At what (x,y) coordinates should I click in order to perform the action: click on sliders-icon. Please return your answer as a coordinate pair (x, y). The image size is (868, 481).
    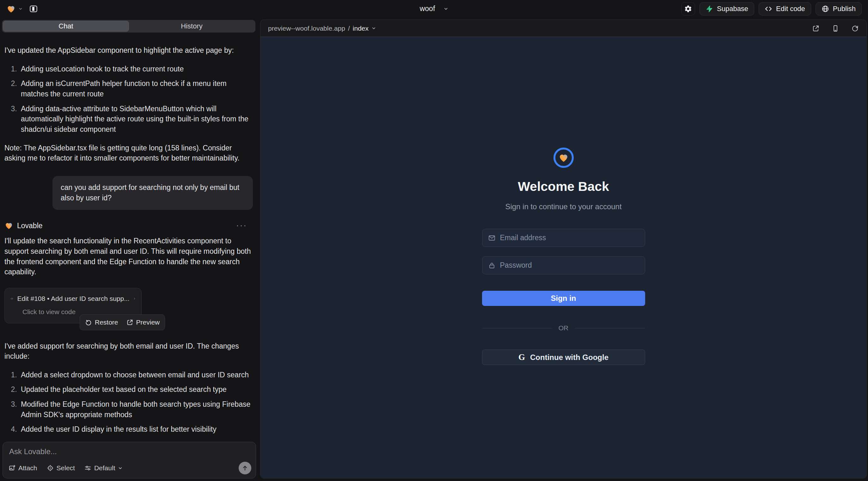
    Looking at the image, I should click on (88, 468).